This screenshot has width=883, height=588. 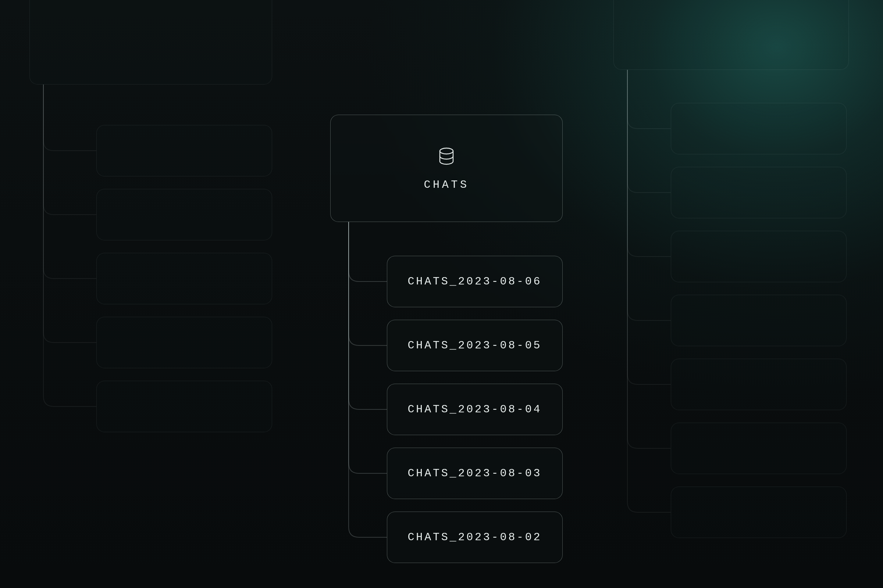 I want to click on child-node-4: CHATS_2023-08-02, so click(x=475, y=537).